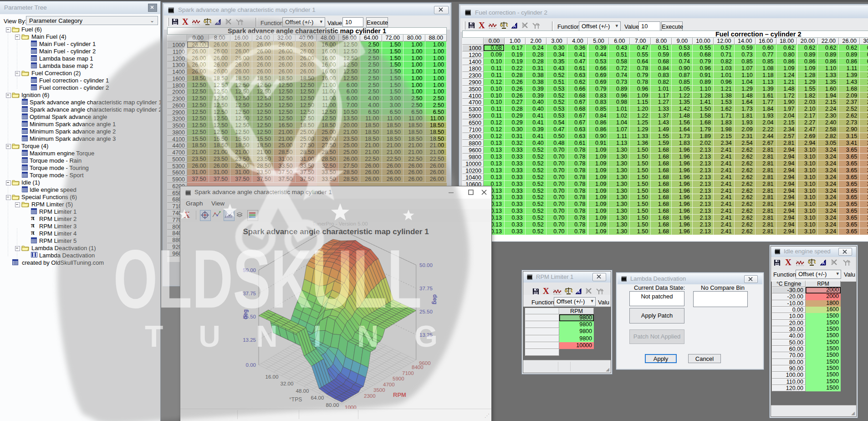  What do you see at coordinates (389, 385) in the screenshot?
I see `svg-text: 4700` at bounding box center [389, 385].